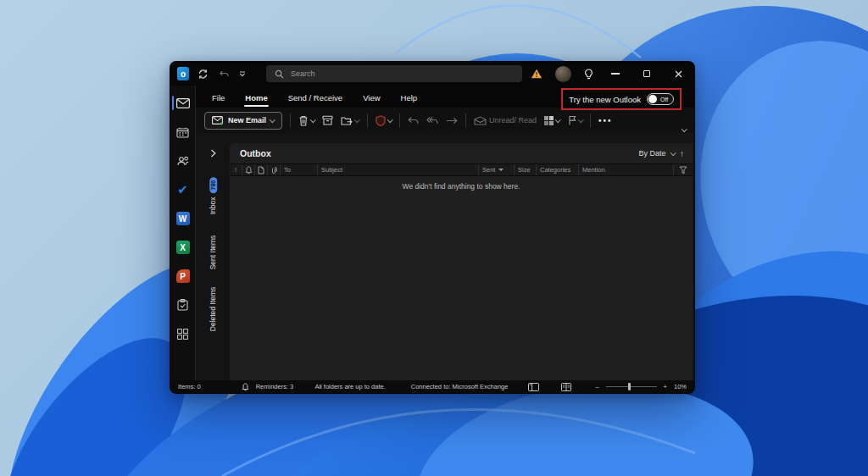 The width and height of the screenshot is (868, 476). What do you see at coordinates (432, 120) in the screenshot?
I see `reply-all-button` at bounding box center [432, 120].